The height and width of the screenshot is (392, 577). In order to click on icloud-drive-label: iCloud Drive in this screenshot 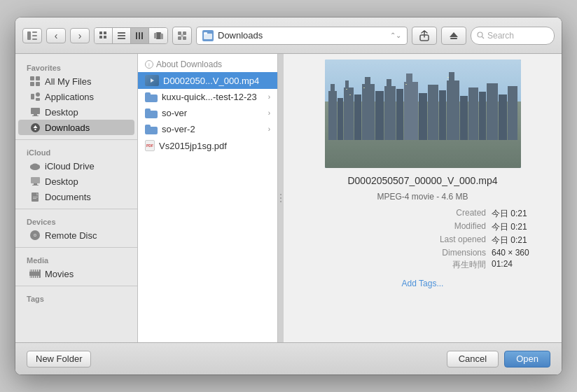, I will do `click(70, 167)`.